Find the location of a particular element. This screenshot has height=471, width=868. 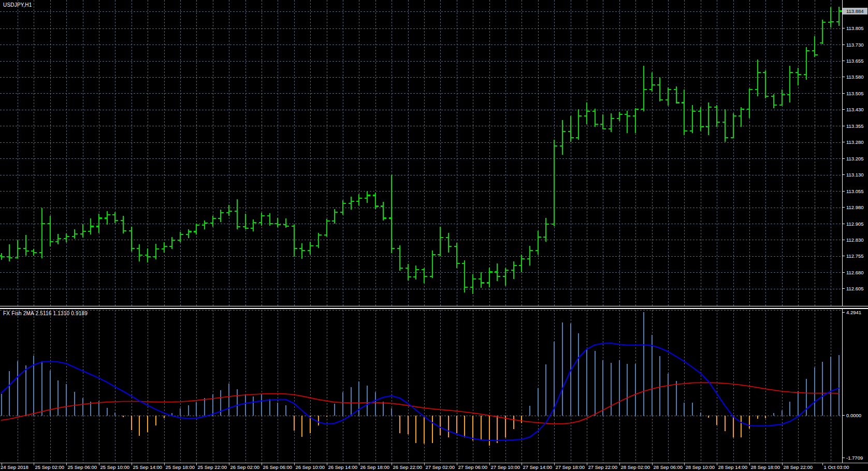

indicator-axis-label: -1.7709 is located at coordinates (855, 458).